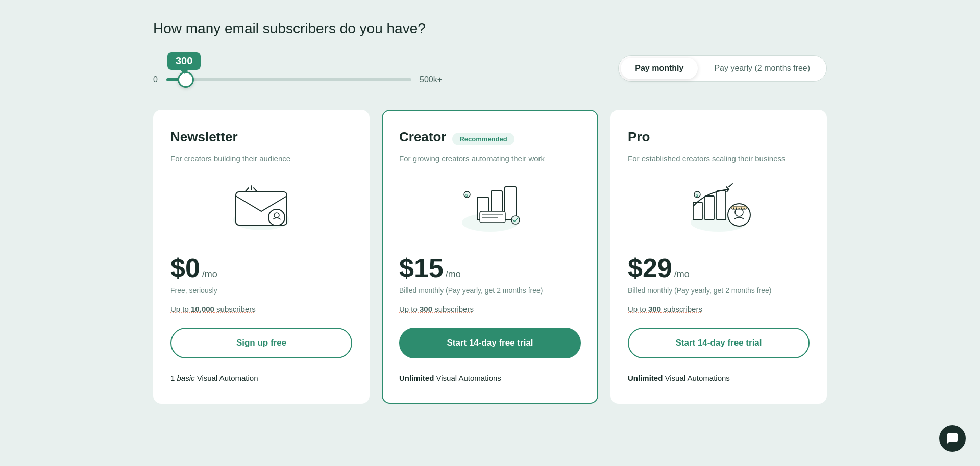 This screenshot has height=466, width=980. I want to click on newsletter-price: $0 /mo, so click(261, 268).